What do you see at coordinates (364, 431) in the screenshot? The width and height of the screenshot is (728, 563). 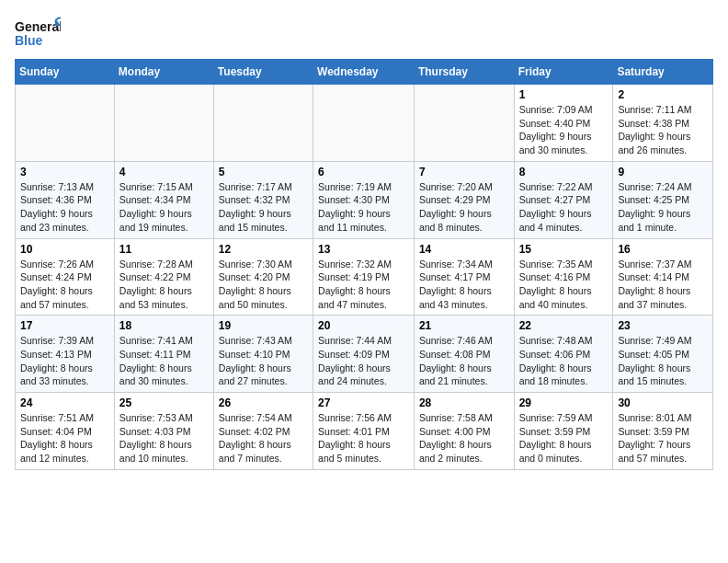 I see `week-row-5: 24Sunrise: 7:51 AM Sunset: 4:04 PM Dayli…` at bounding box center [364, 431].